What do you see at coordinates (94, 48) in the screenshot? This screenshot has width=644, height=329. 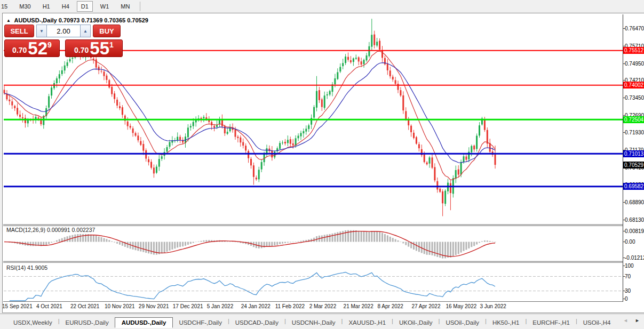 I see `buy-price-display: 0.70 55 1` at bounding box center [94, 48].